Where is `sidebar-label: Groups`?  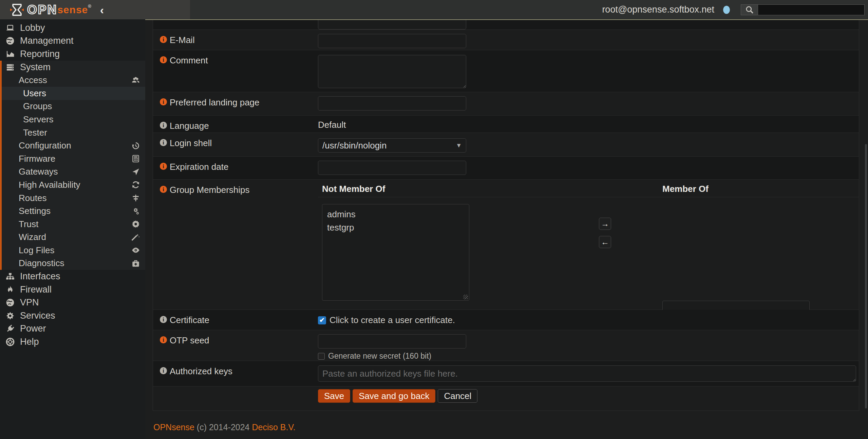 sidebar-label: Groups is located at coordinates (37, 106).